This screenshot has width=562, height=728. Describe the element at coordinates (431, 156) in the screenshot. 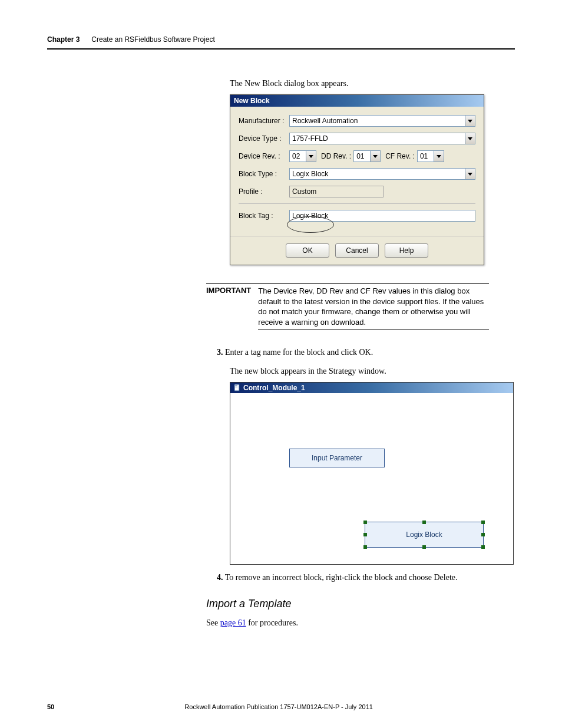

I see `cf-rev-combo: 01` at that location.